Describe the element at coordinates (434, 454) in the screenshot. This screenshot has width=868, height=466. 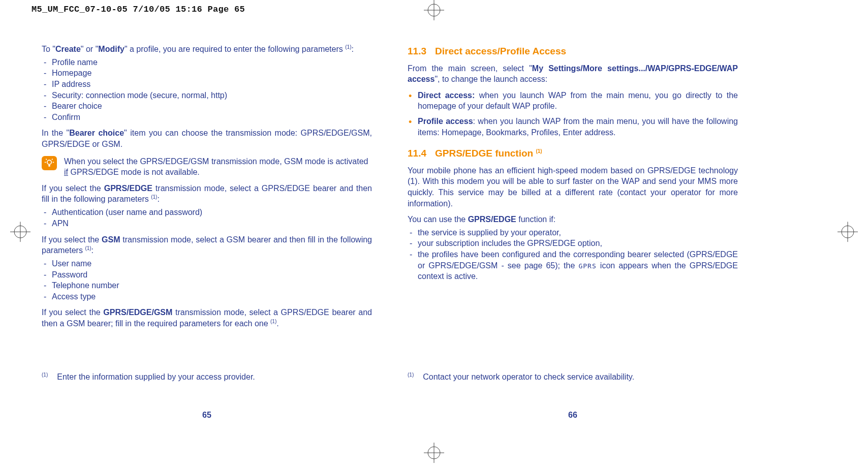
I see `crop-mark-bottom` at that location.